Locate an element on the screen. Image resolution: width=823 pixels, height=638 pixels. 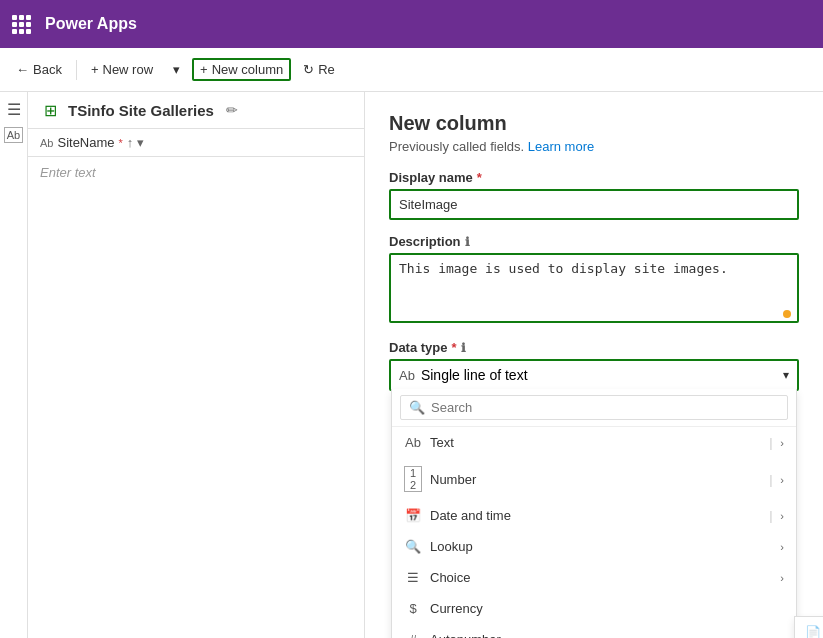
enter-text-area: Enter text is located at coordinates (196, 172).